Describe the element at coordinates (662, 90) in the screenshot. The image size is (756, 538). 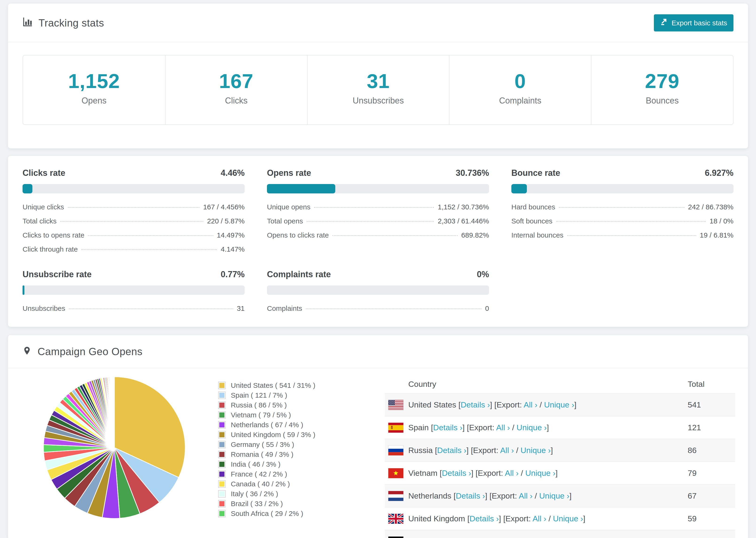
I see `stat-box-bounces: 279Bounces` at that location.